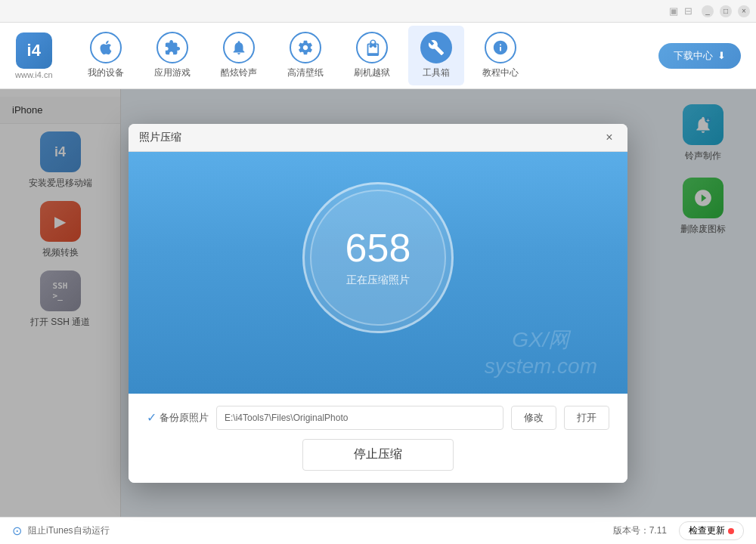 This screenshot has height=544, width=756. Describe the element at coordinates (17, 530) in the screenshot. I see `stop-itunes-icon: ⊙` at that location.